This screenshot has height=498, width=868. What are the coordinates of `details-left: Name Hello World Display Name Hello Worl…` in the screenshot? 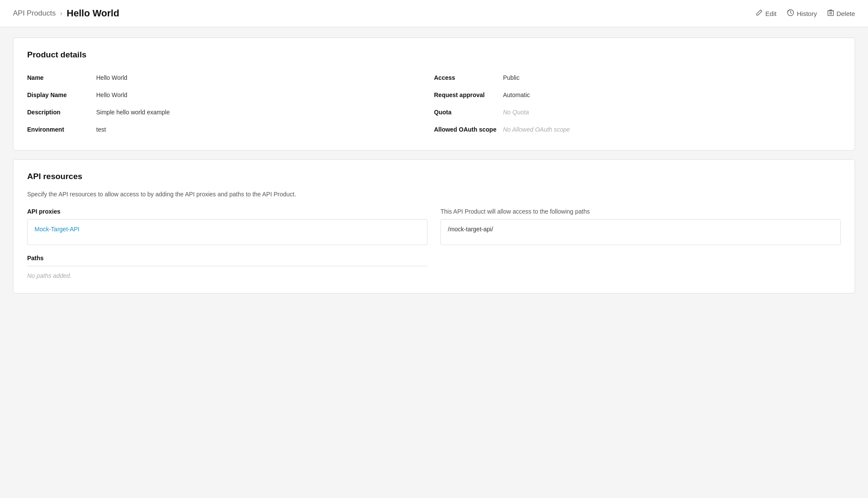 It's located at (230, 104).